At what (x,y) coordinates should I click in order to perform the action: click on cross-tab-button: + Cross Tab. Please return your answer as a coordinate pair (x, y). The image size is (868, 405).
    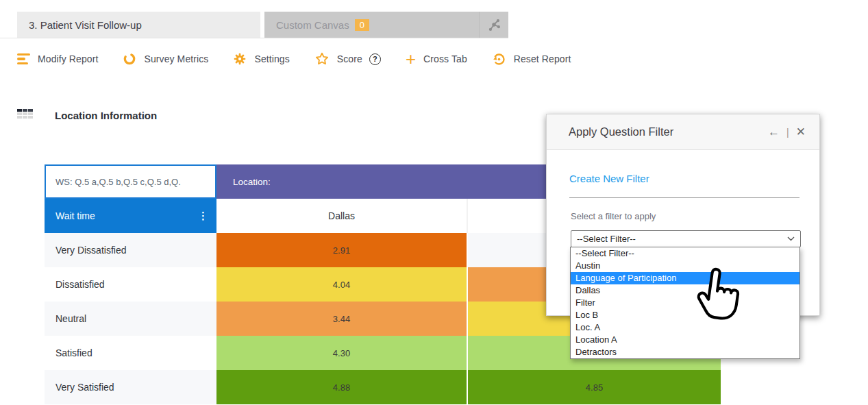
    Looking at the image, I should click on (436, 59).